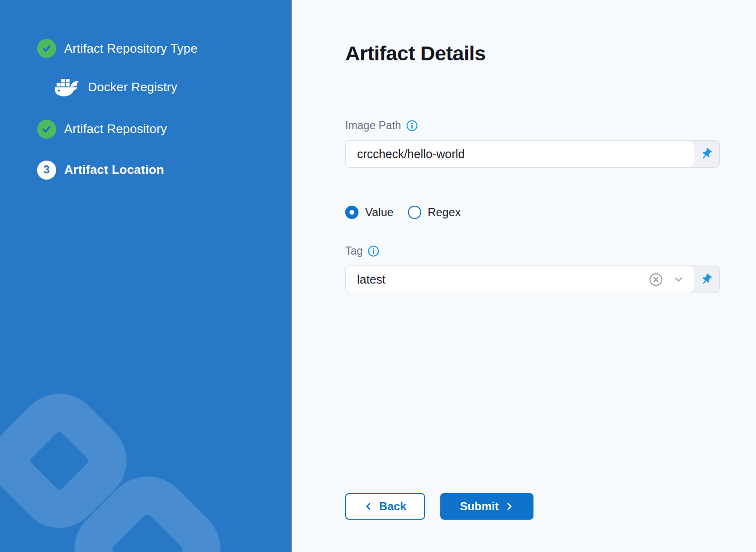 This screenshot has width=756, height=552. I want to click on sidebar-step-artifact-location: 3 Artifact Location, so click(157, 170).